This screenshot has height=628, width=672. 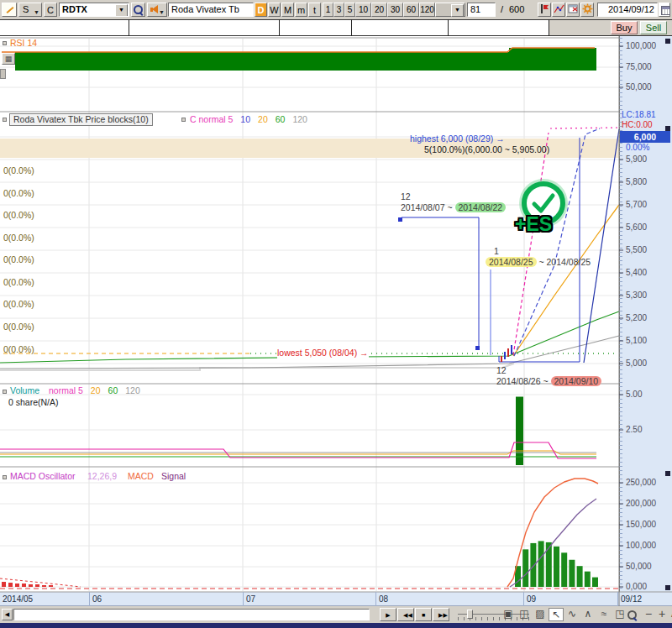 I want to click on interval-button-20: 20, so click(x=380, y=10).